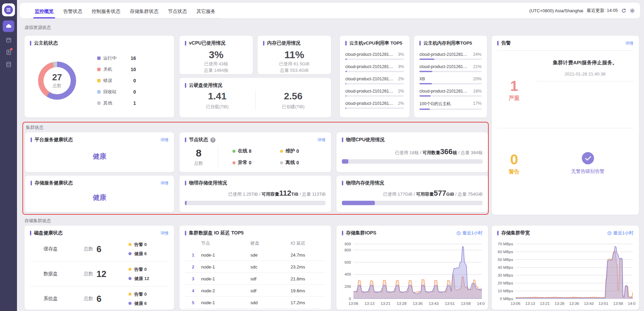 The image size is (644, 311). What do you see at coordinates (624, 11) in the screenshot?
I see `refresh-icon` at bounding box center [624, 11].